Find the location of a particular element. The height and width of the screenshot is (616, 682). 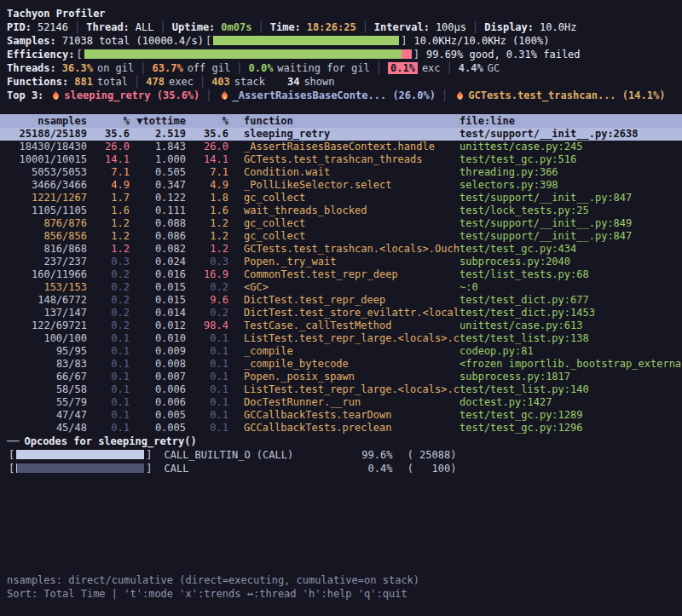

samples-line: Samples:71038 total (10000.4/s)[]10.0KHz… is located at coordinates (341, 41).